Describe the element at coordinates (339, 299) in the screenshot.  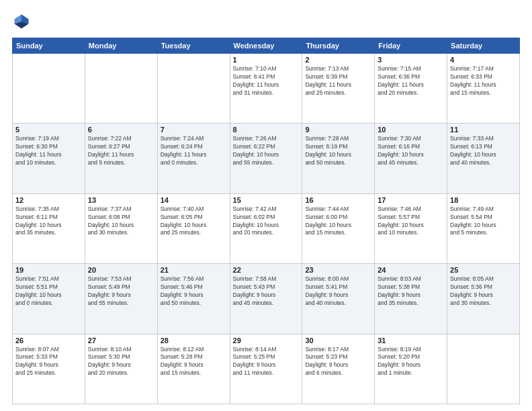
I see `calendar-cell: 23Sunrise: 8:00 AMSunset: 5:41 PMDayligh…` at that location.